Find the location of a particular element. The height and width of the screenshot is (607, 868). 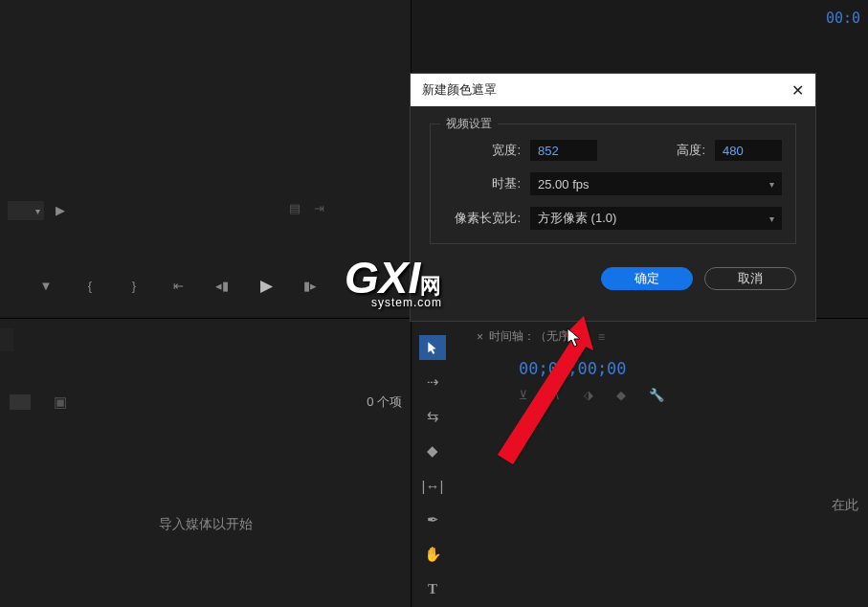

camera-icon: ▣ is located at coordinates (60, 402).